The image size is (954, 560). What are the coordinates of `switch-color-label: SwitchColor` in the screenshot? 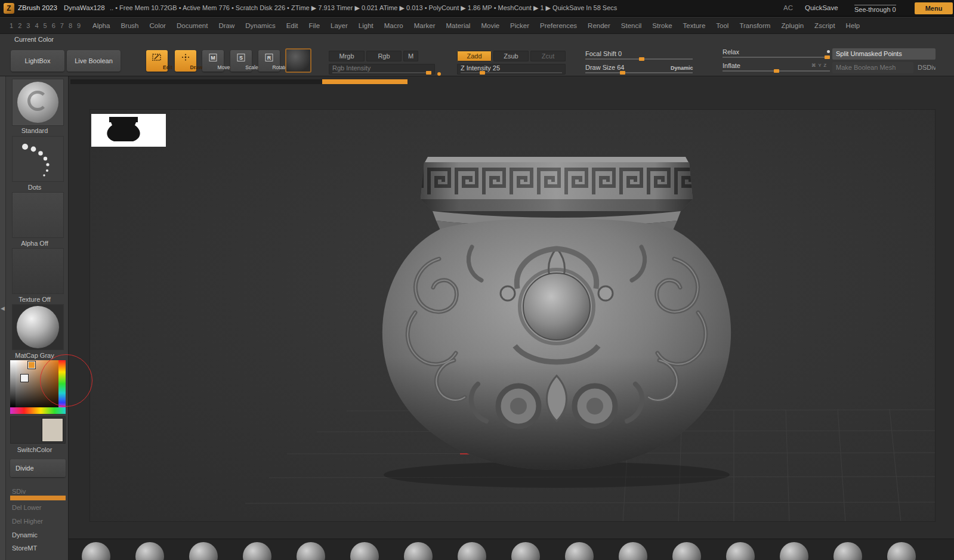 It's located at (35, 450).